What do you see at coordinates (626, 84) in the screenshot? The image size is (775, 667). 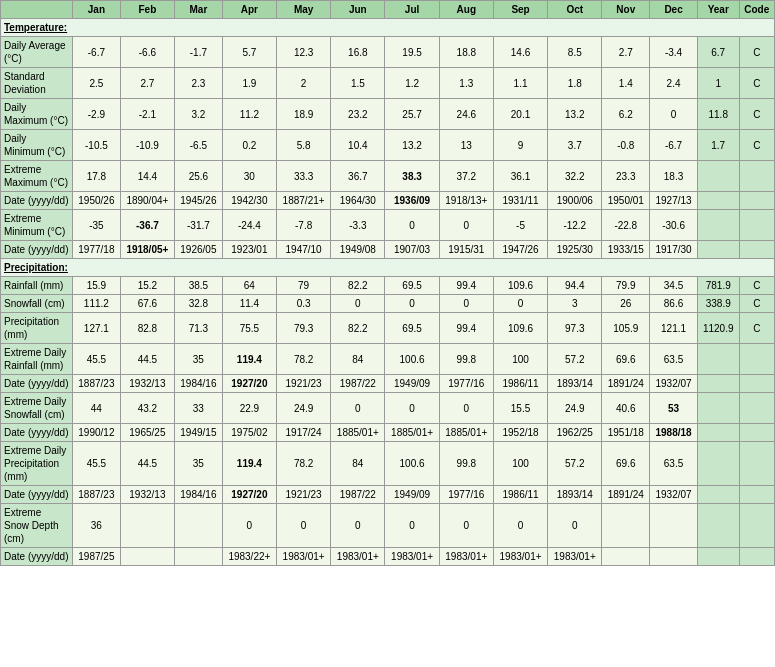 I see `data-cell: 1.4` at bounding box center [626, 84].